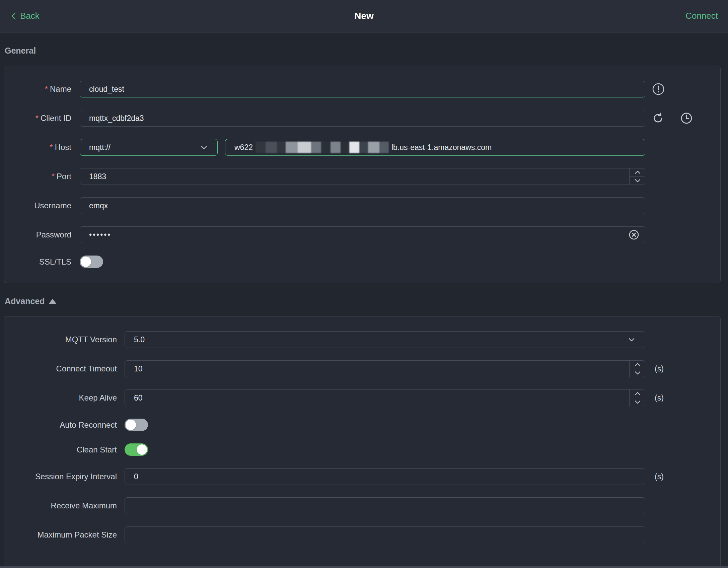  Describe the element at coordinates (686, 118) in the screenshot. I see `history-clock-icon` at that location.